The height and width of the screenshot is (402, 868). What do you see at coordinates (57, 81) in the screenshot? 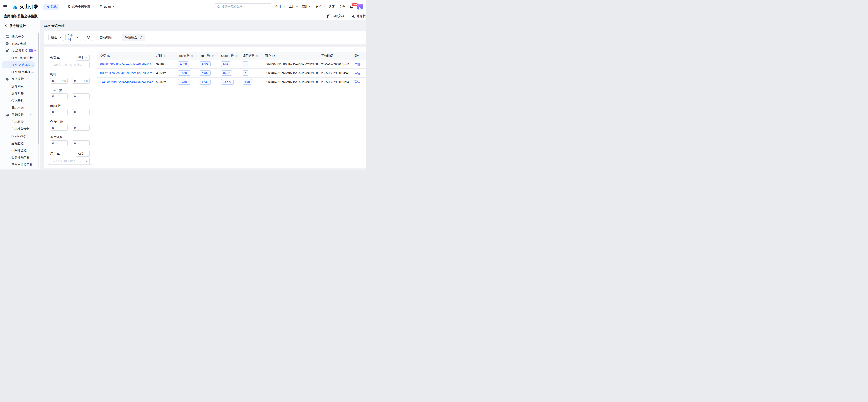
I see `duration-min-input` at bounding box center [57, 81].